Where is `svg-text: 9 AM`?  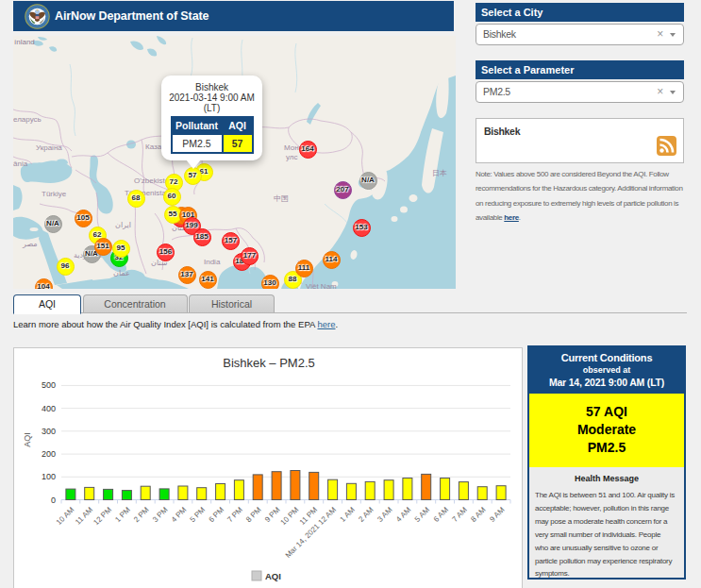
svg-text: 9 AM is located at coordinates (496, 513).